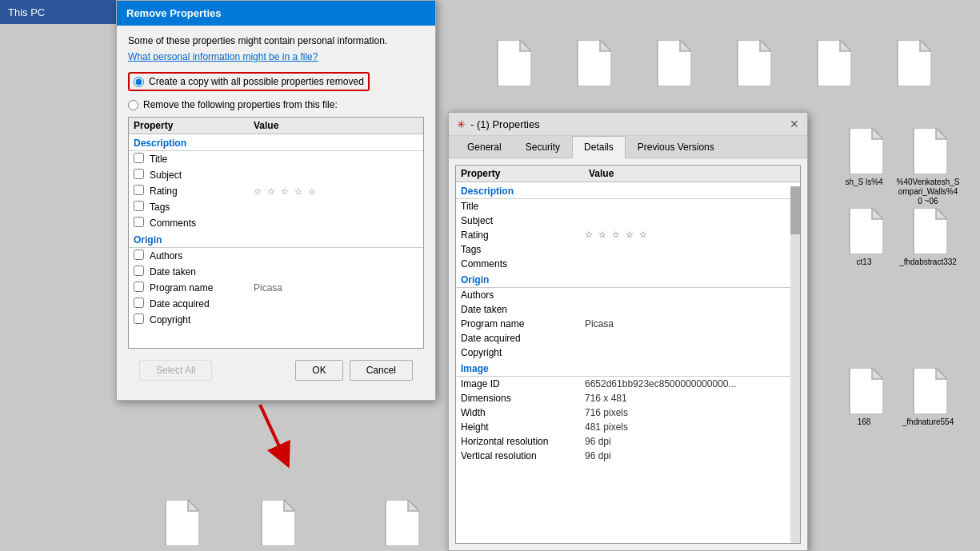 Image resolution: width=980 pixels, height=551 pixels. Describe the element at coordinates (912, 65) in the screenshot. I see `desktop-file-icon-icon6` at that location.